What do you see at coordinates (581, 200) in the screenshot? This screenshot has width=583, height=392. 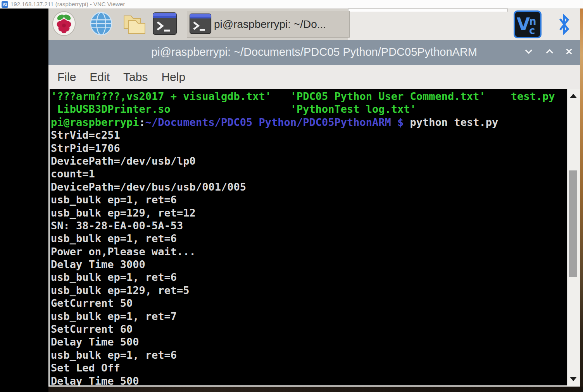 I see `wallpaper-right-strip` at bounding box center [581, 200].